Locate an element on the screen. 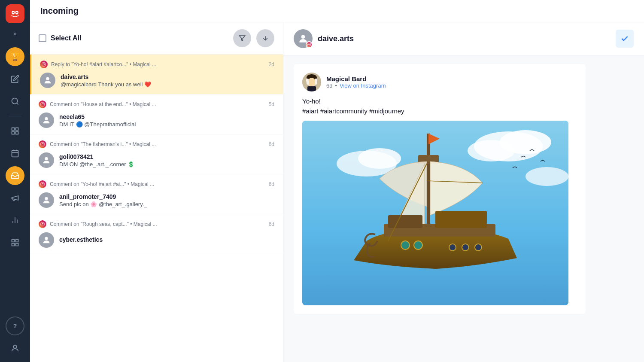  item-header: Reply to "Yo-ho! #aiart #aiartco..." • M… is located at coordinates (157, 64).